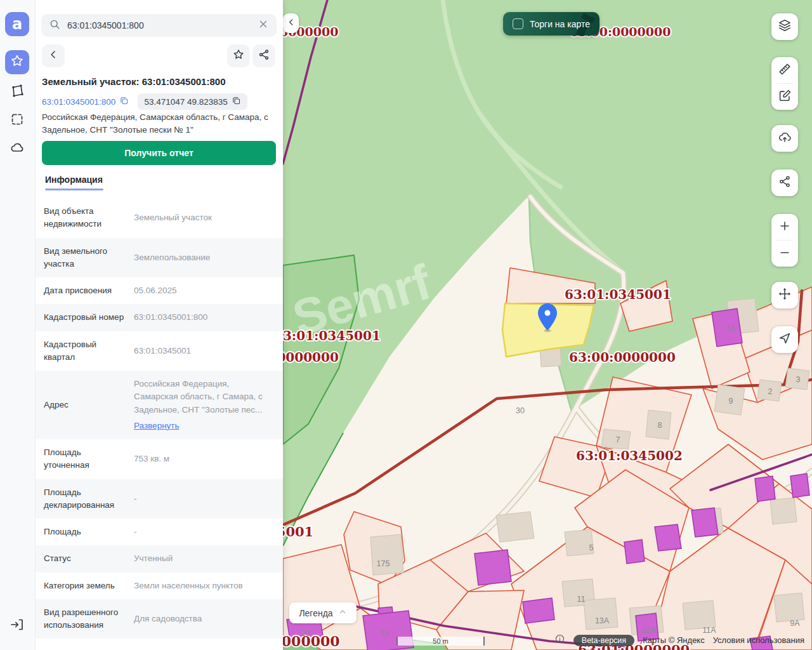 This screenshot has width=812, height=650. Describe the element at coordinates (159, 153) in the screenshot. I see `get-report-button: Получить отчет` at that location.